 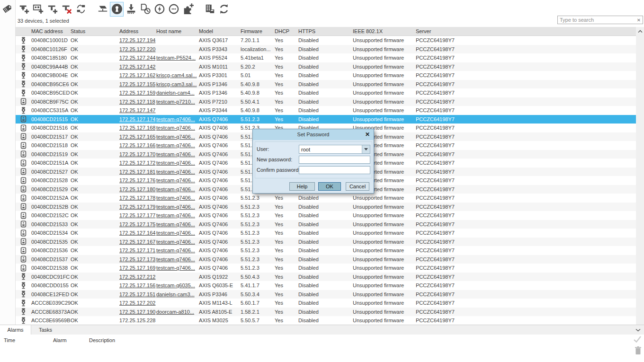 I want to click on cancel-button: Cancel, so click(x=358, y=186).